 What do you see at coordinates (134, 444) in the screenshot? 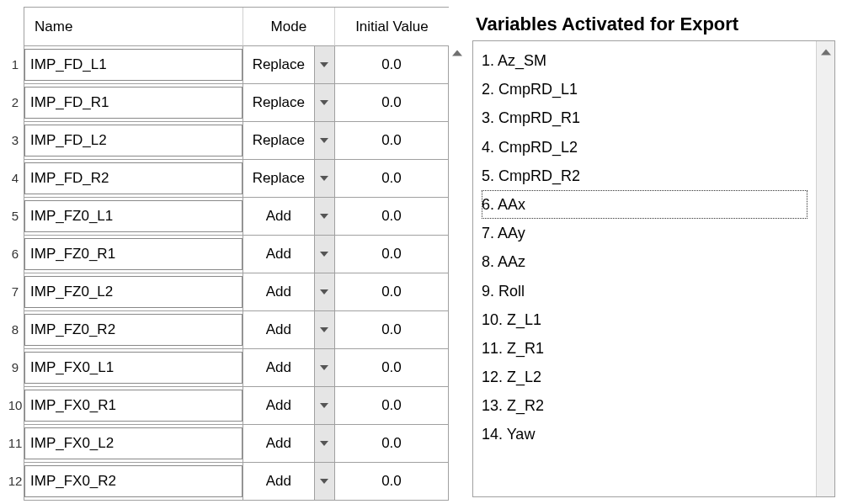
I see `name-cell: IMP_FX0_L2` at bounding box center [134, 444].